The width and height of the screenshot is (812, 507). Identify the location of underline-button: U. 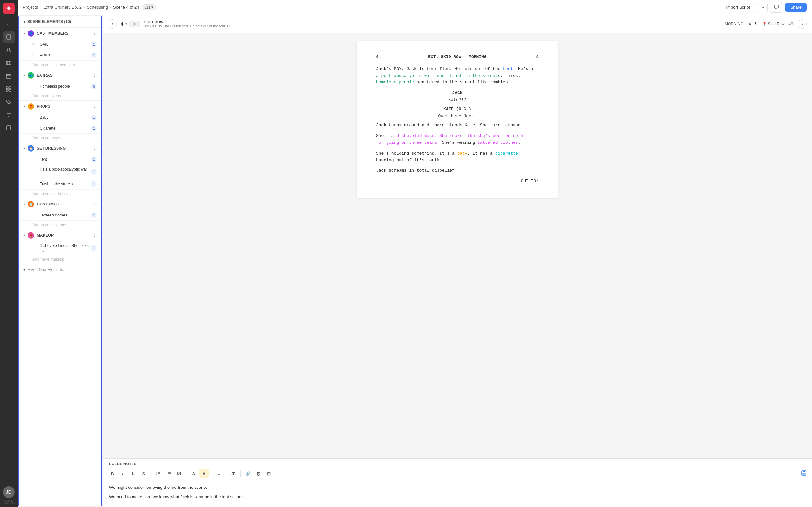
(133, 473).